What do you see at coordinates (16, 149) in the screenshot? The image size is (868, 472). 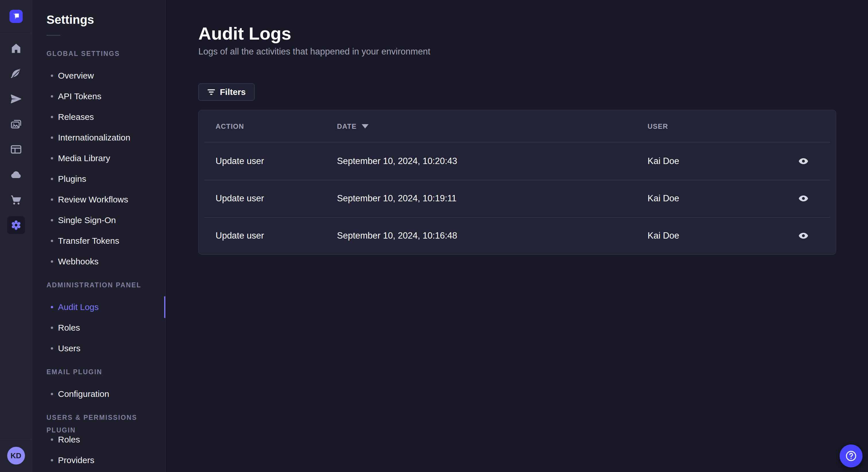 I see `rail-layout-icon` at bounding box center [16, 149].